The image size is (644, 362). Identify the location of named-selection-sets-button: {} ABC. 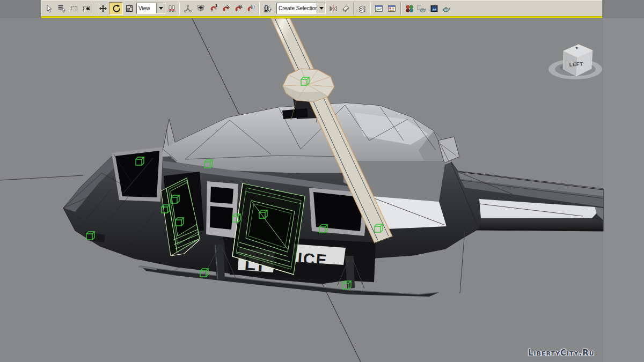
(268, 9).